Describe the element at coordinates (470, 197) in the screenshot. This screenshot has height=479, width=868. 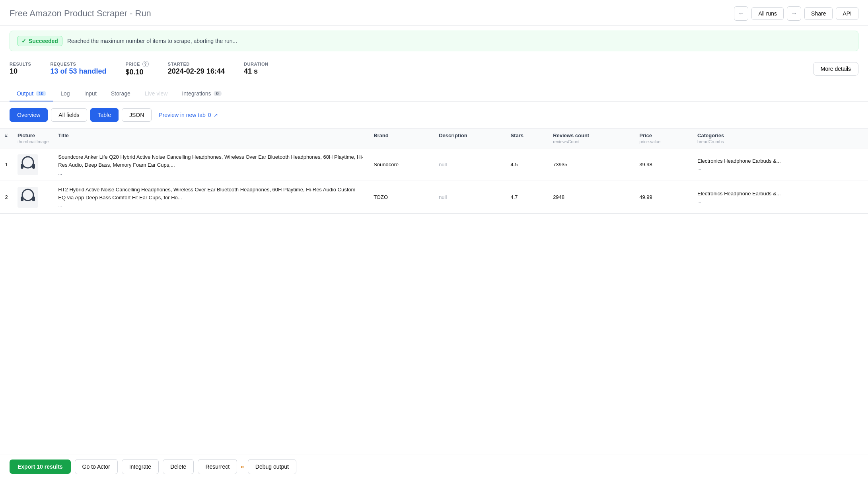
I see `cell-description-2: null` at that location.